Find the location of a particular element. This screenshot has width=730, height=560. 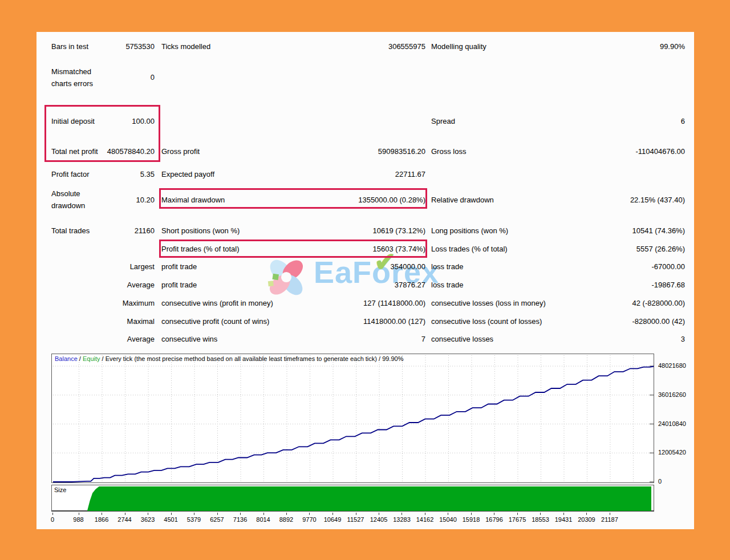

table-row: Largestprofit trade354000.00loss trade-6… is located at coordinates (368, 266).